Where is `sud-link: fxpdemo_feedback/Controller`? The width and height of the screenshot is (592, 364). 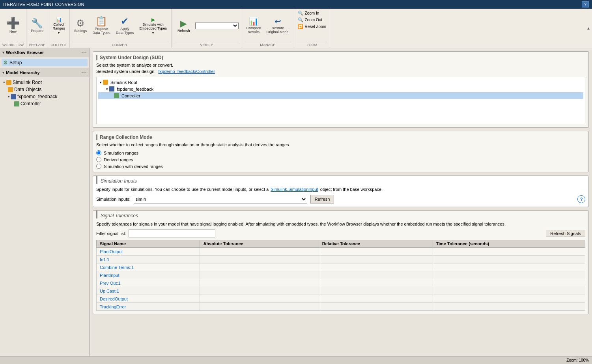
sud-link: fxpdemo_feedback/Controller is located at coordinates (187, 71).